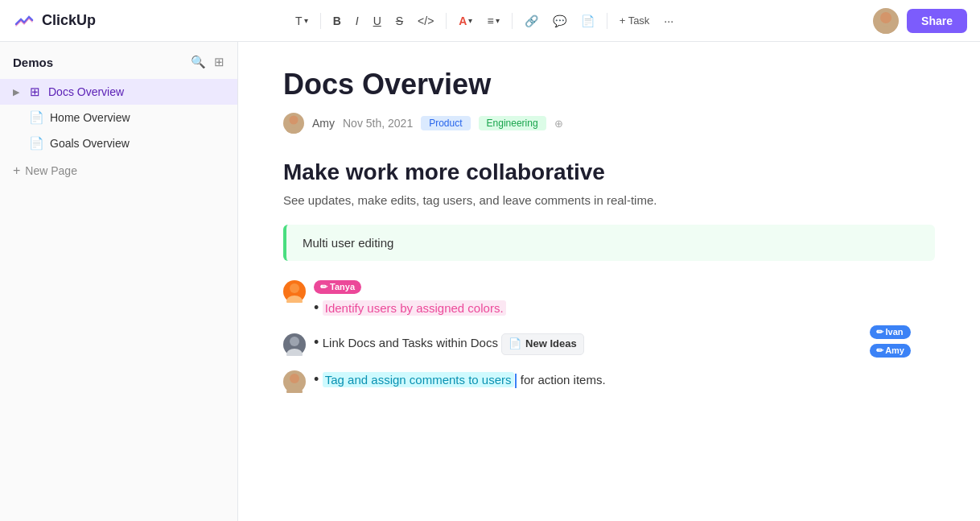  Describe the element at coordinates (137, 92) in the screenshot. I see `sidebar-item-label: Docs Overview` at that location.